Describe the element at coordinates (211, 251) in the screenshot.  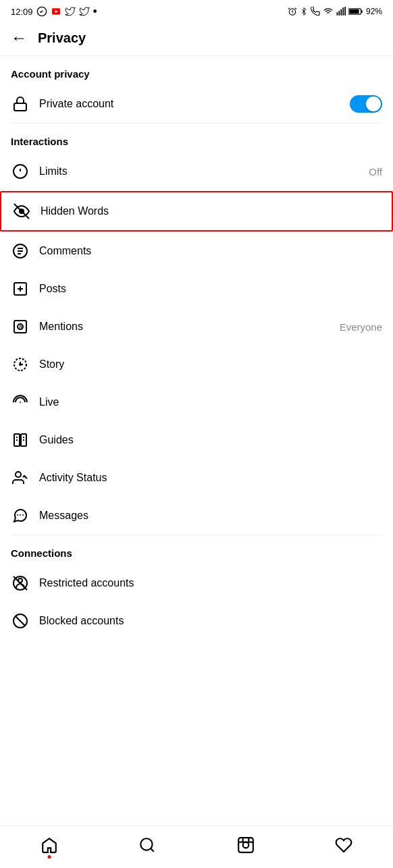
I see `comments-label: Comments` at that location.